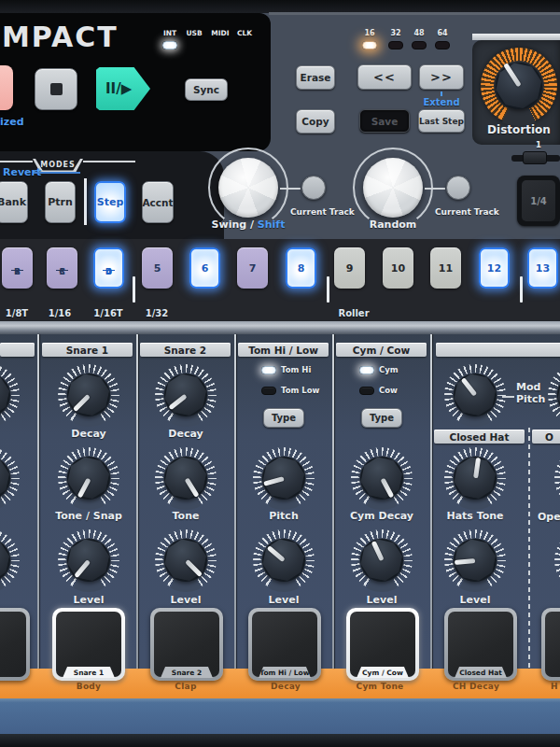 This screenshot has width=560, height=747. I want to click on snare1-decay-knob, so click(89, 395).